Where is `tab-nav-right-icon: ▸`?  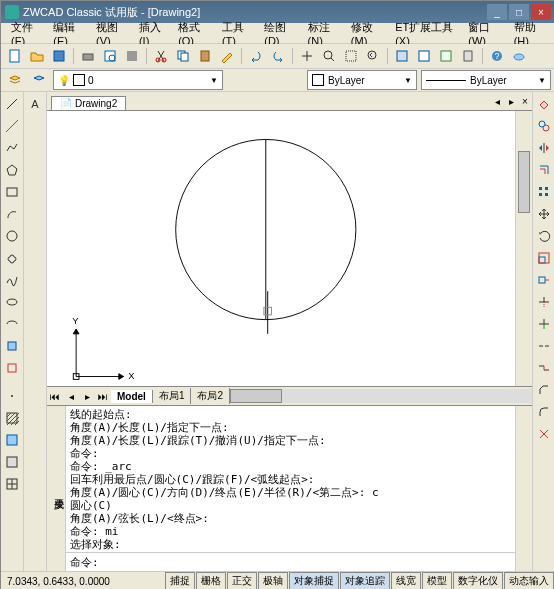 tab-nav-right-icon: ▸ is located at coordinates (511, 103).